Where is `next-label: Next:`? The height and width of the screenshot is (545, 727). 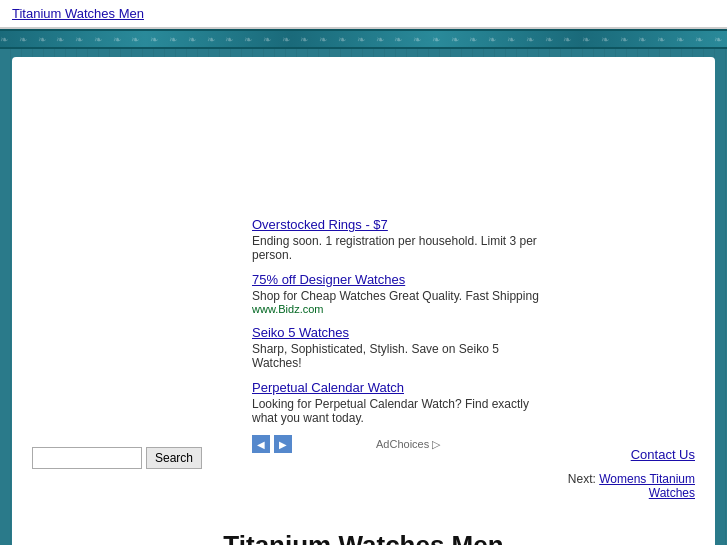
next-label: Next: is located at coordinates (582, 479).